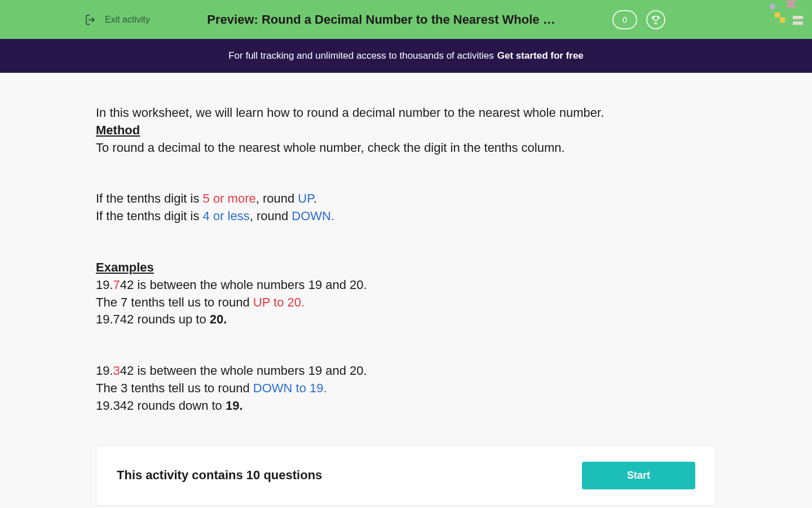 The image size is (812, 508). What do you see at coordinates (400, 139) in the screenshot?
I see `method-block: Method To round a decimal to the nearest…` at bounding box center [400, 139].